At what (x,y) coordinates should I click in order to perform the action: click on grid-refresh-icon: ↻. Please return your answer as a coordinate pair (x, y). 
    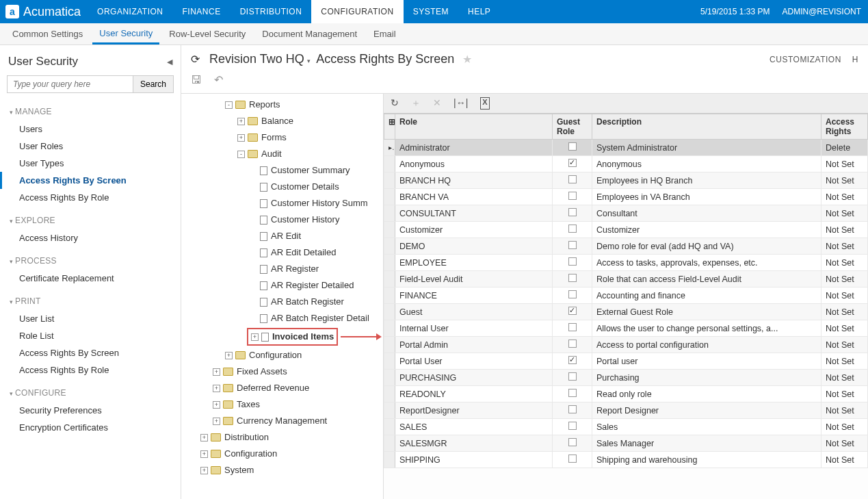
    Looking at the image, I should click on (395, 103).